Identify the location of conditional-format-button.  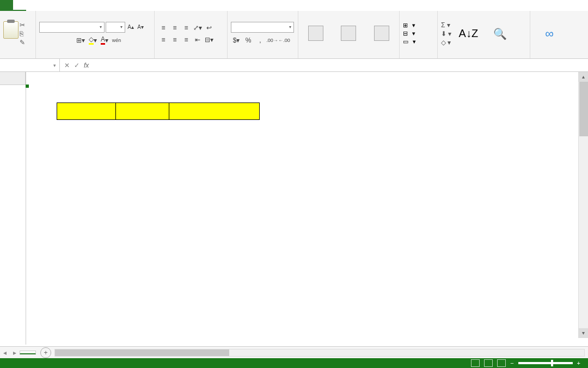
(316, 34).